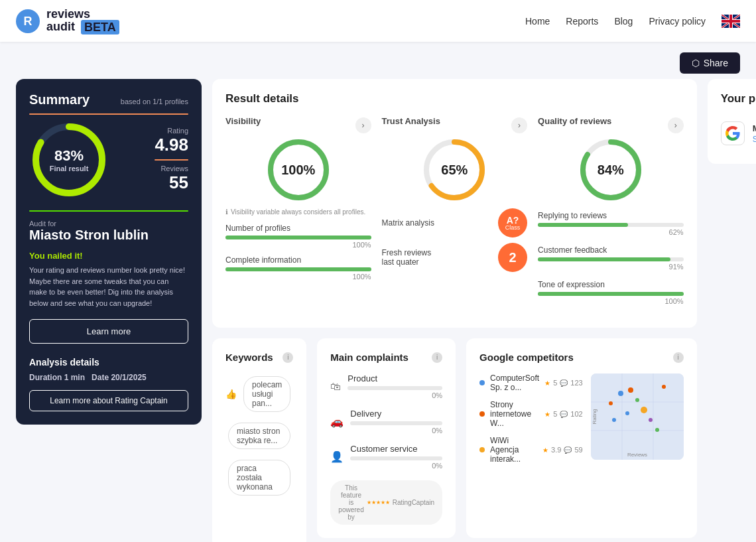 The image size is (756, 542). Describe the element at coordinates (537, 21) in the screenshot. I see `nav-home: Home` at that location.